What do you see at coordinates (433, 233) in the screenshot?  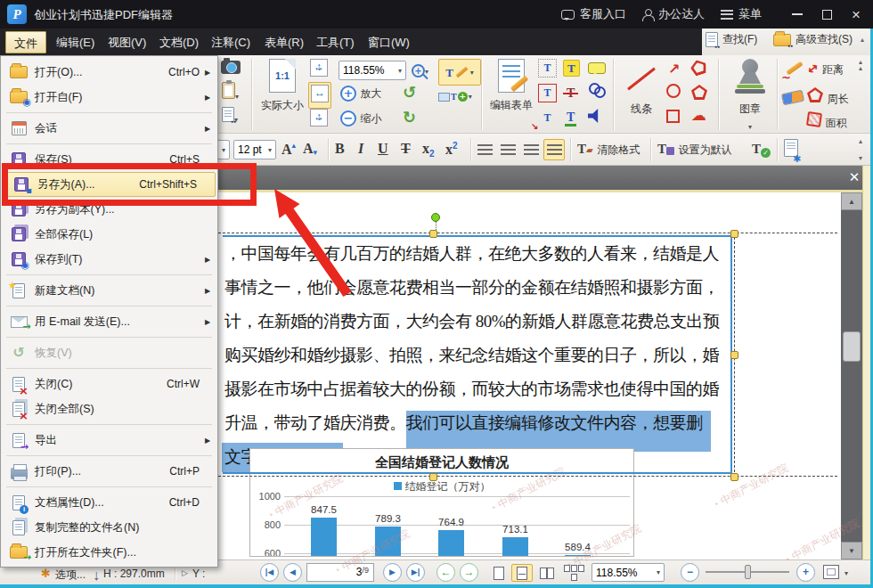 I see `resize-handle-top` at bounding box center [433, 233].